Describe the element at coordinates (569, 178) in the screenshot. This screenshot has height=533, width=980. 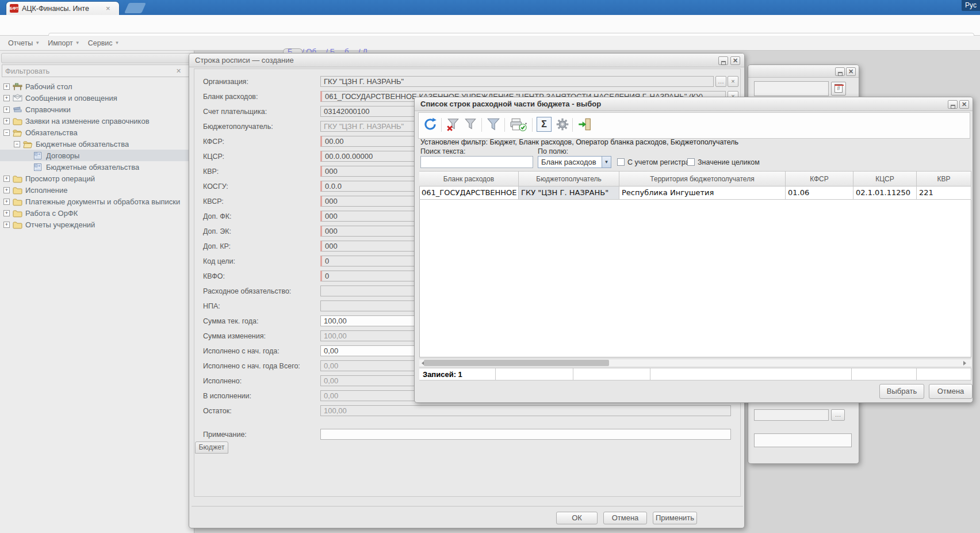
I see `column-header-2: Бюджетополучатель` at that location.